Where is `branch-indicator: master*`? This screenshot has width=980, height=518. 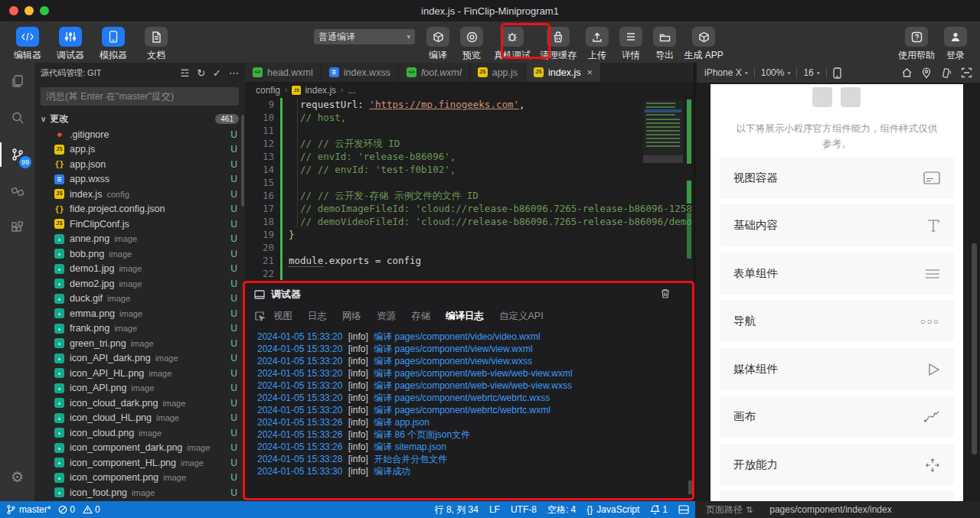 branch-indicator: master* is located at coordinates (28, 510).